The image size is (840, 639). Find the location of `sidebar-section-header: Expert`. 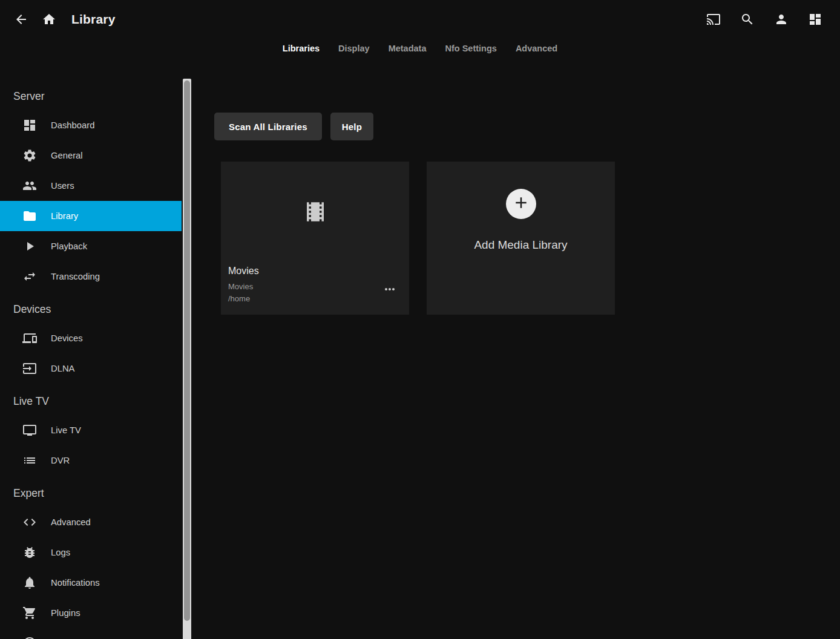

sidebar-section-header: Expert is located at coordinates (91, 493).